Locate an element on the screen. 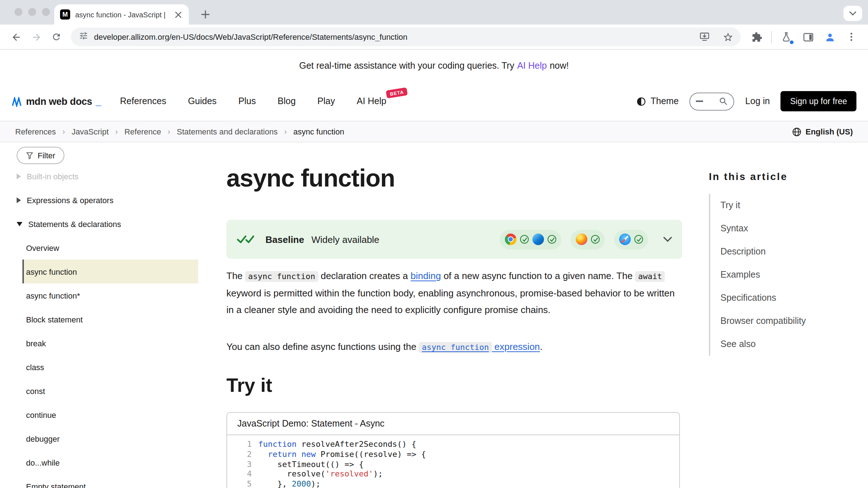  mdn-favicon-icon: M is located at coordinates (65, 14).